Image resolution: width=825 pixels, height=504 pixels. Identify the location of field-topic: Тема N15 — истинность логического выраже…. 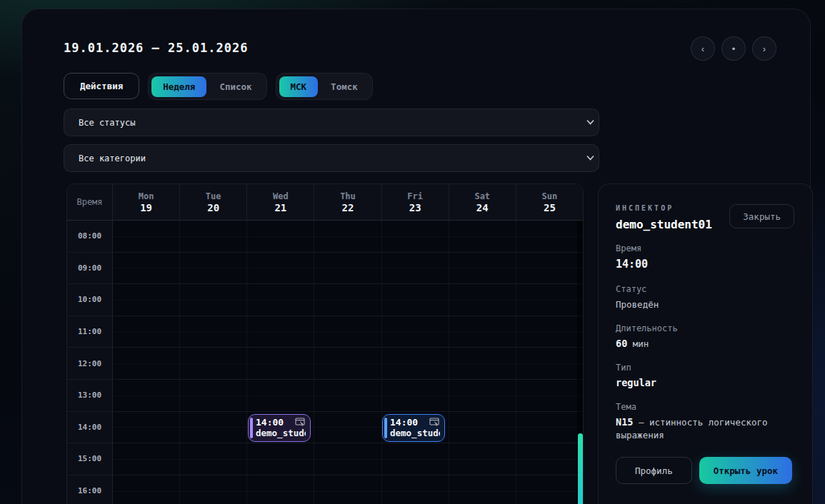
(706, 421).